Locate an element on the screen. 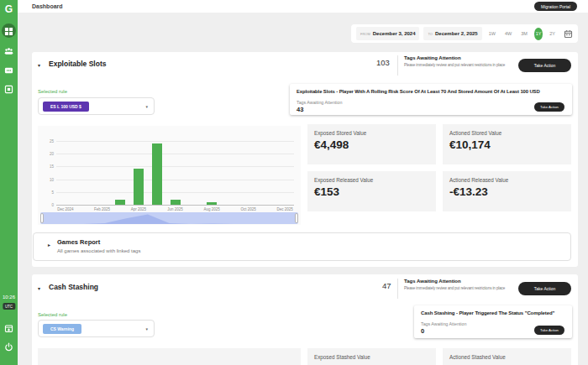  logout-button is located at coordinates (8, 347).